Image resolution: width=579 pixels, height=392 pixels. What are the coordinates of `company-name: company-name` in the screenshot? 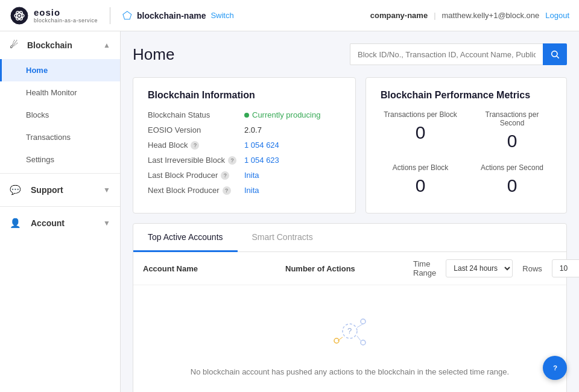 It's located at (399, 16).